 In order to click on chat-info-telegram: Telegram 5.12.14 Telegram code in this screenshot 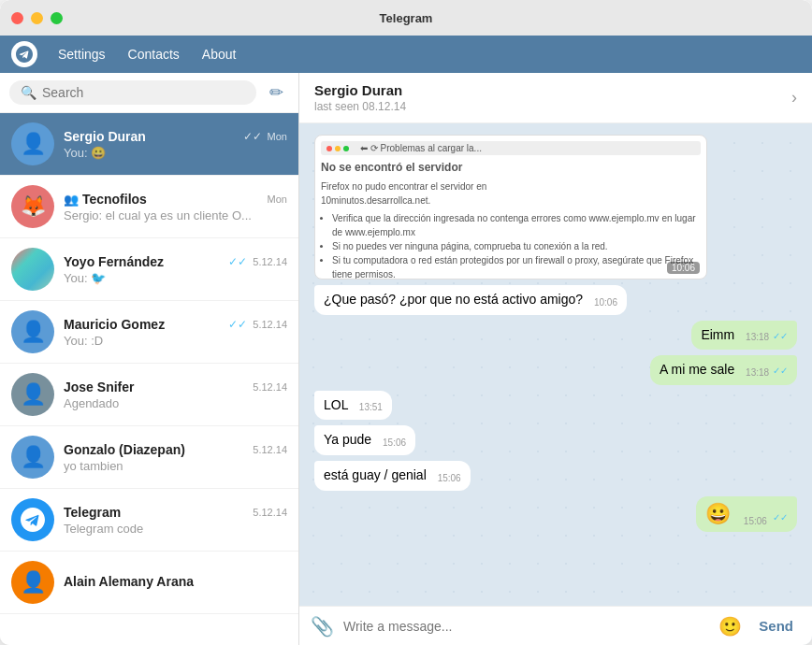, I will do `click(176, 520)`.